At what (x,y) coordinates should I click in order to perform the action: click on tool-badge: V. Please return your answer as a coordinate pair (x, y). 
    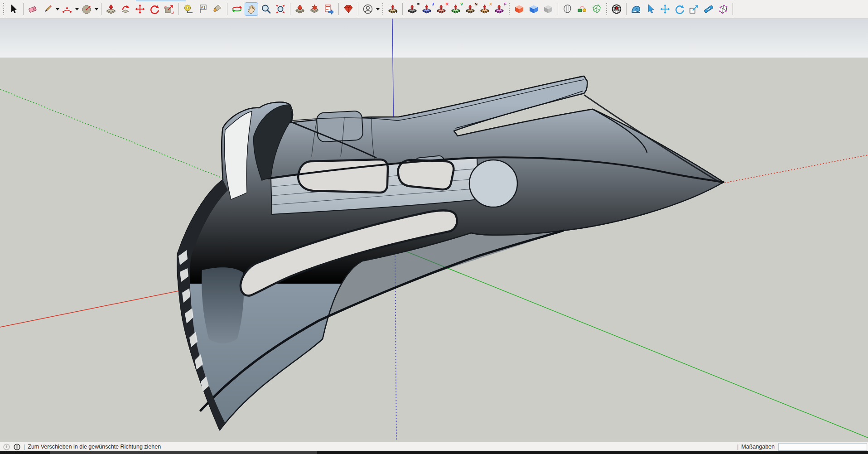
    Looking at the image, I should click on (462, 4).